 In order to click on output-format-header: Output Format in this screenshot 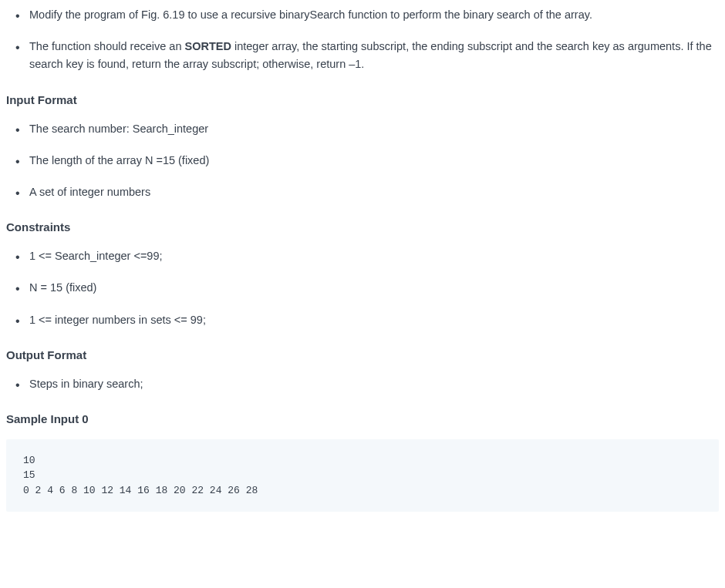, I will do `click(362, 355)`.